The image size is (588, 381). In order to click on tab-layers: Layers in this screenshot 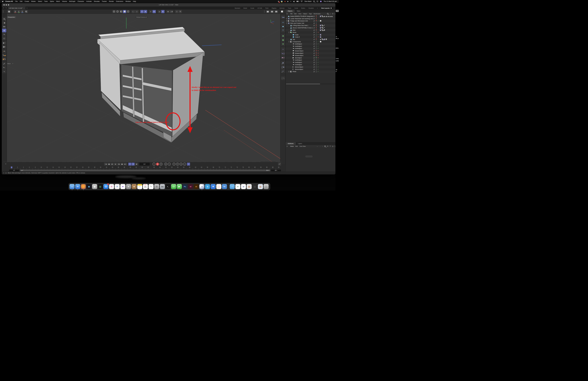, I will do `click(300, 144)`.